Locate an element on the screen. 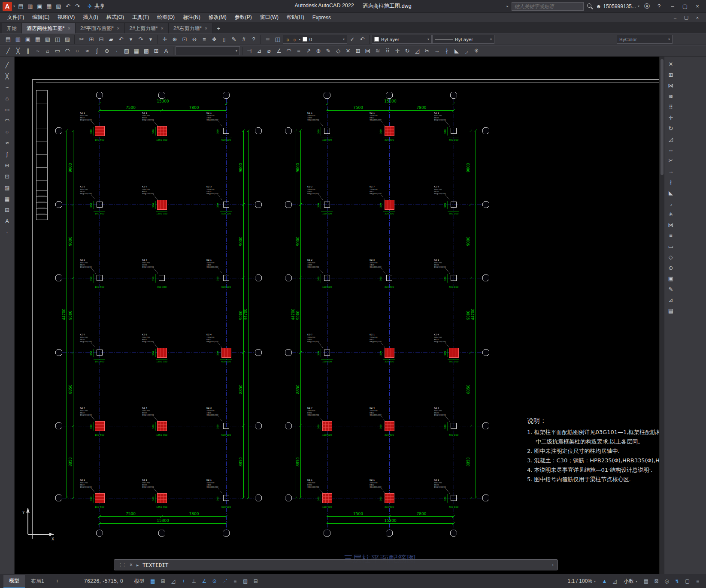 The image size is (706, 588). layer-properties-icon: ≣ is located at coordinates (268, 39).